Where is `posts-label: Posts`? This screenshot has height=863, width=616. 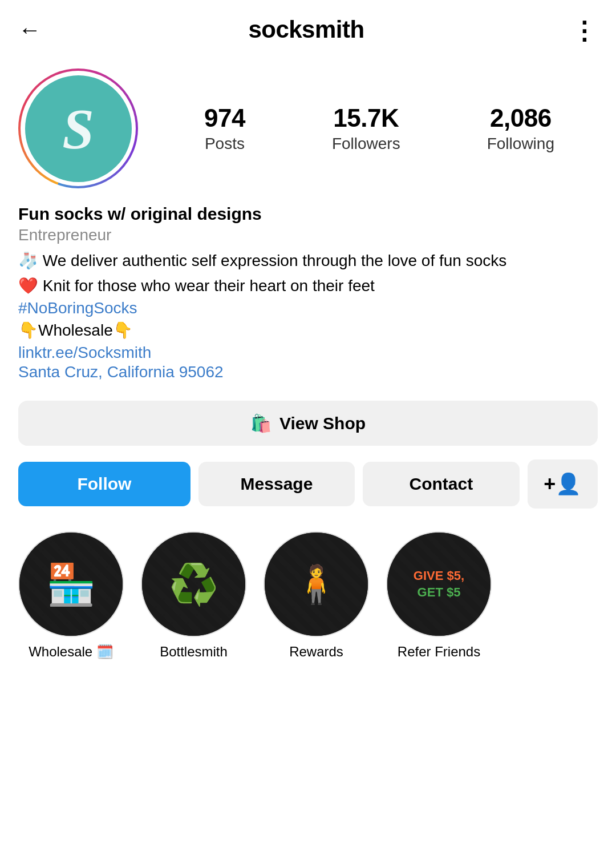 posts-label: Posts is located at coordinates (225, 144).